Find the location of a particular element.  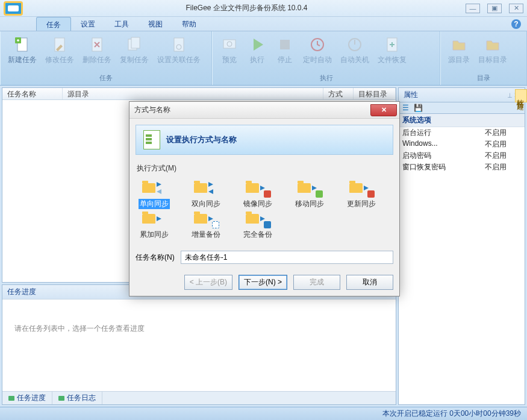

mode-incremental-backup: 增量备份 is located at coordinates (206, 225).